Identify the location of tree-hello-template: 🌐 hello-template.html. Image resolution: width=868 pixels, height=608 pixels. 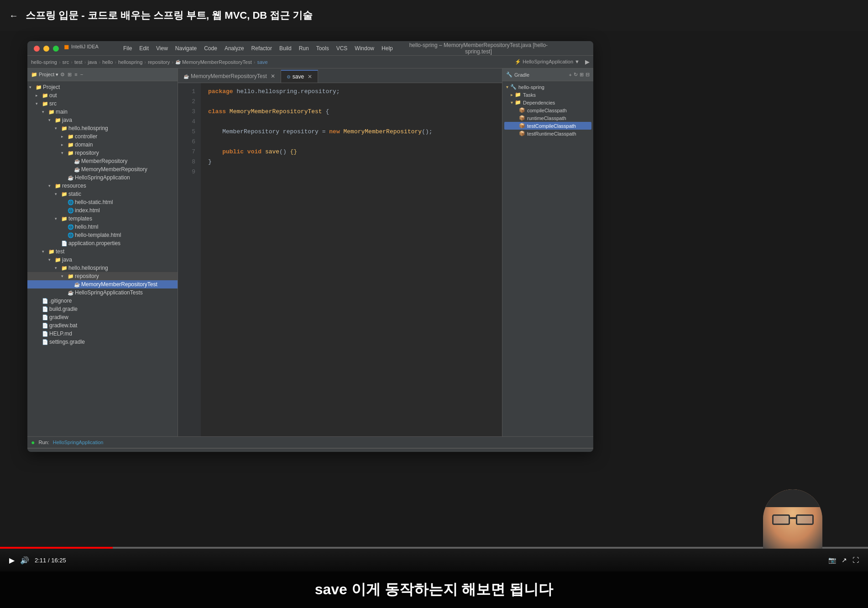
(102, 235).